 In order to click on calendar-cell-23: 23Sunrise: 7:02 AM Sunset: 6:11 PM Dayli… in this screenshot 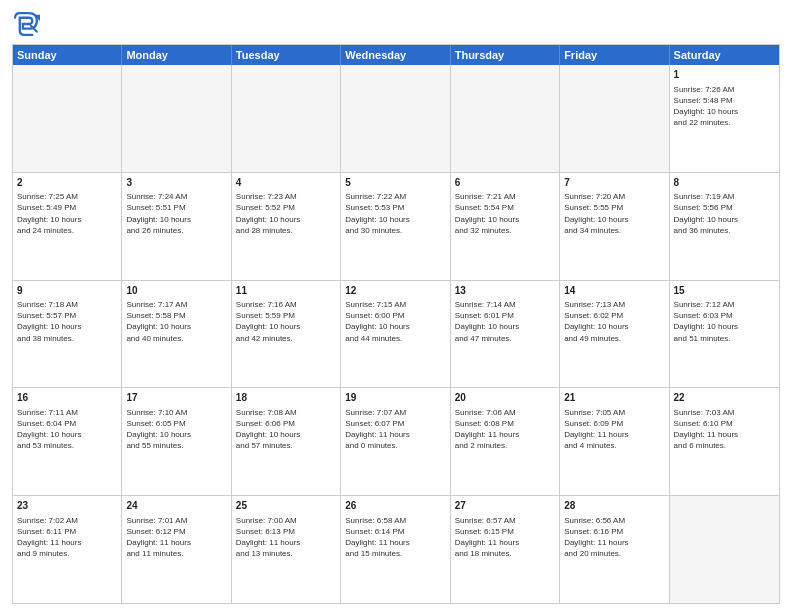, I will do `click(68, 550)`.